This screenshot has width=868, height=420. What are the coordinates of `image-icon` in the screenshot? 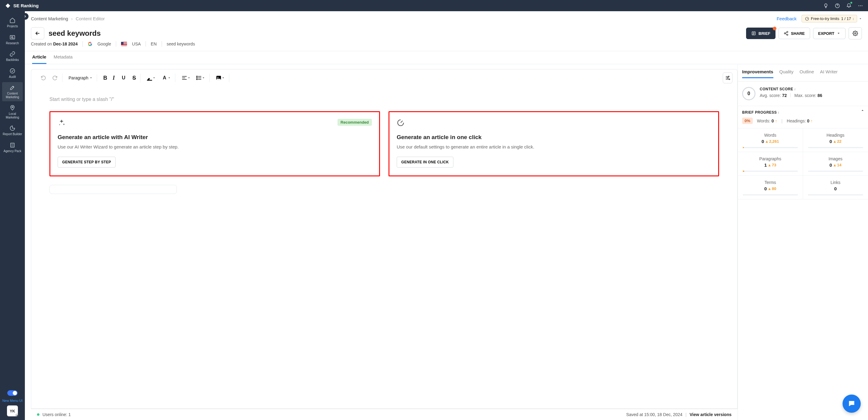 It's located at (219, 78).